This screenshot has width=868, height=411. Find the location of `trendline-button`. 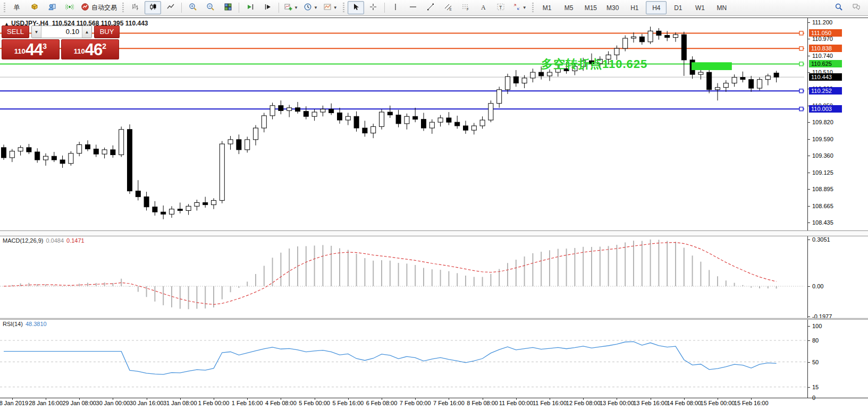

trendline-button is located at coordinates (431, 7).